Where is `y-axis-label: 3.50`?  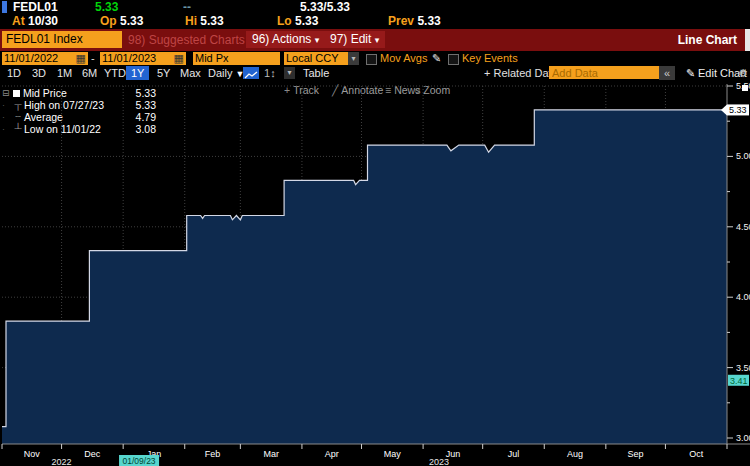 y-axis-label: 3.50 is located at coordinates (743, 368).